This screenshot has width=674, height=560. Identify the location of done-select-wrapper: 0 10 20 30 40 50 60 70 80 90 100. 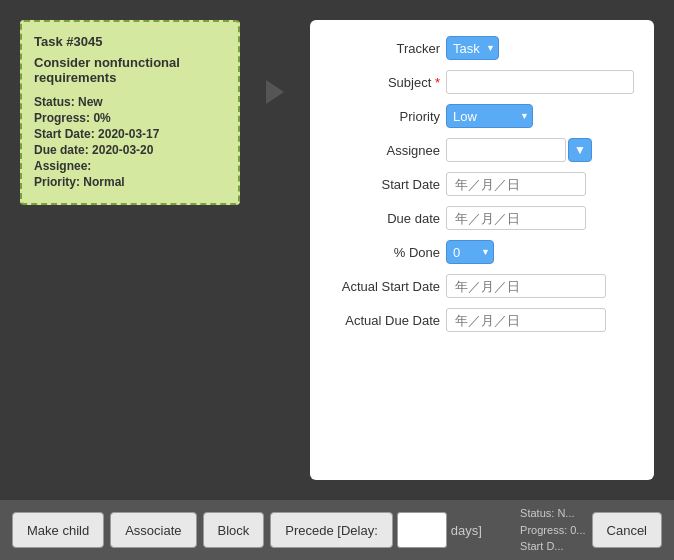
(470, 252).